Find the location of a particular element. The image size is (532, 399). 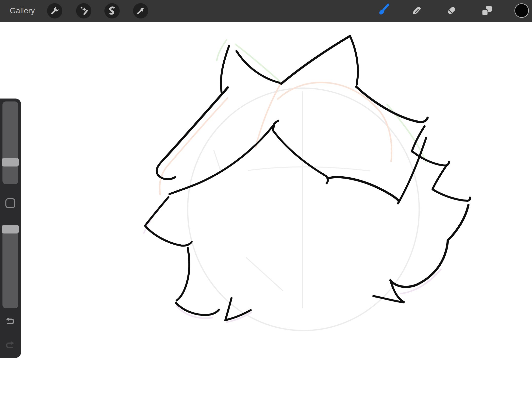

smudge-finger-icon is located at coordinates (417, 11).